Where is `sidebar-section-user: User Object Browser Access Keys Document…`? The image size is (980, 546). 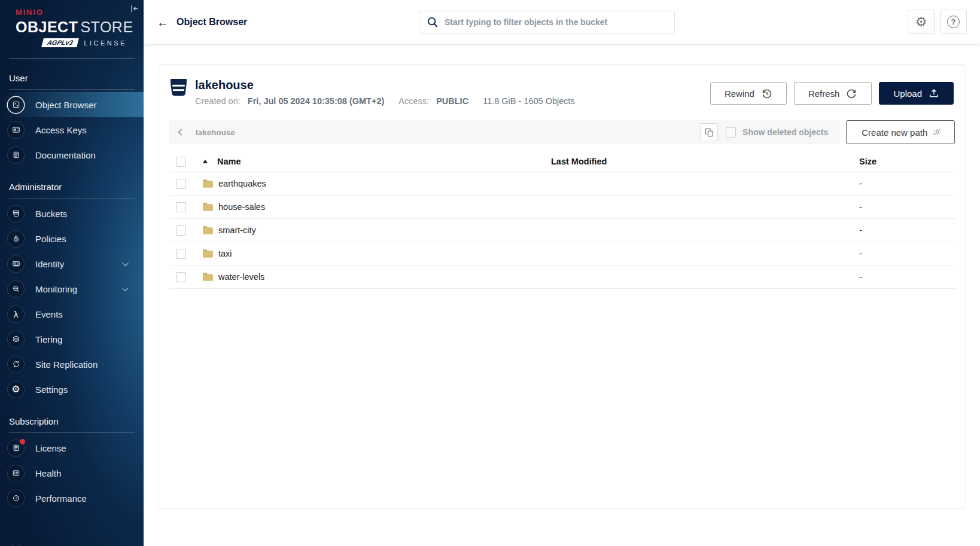 sidebar-section-user: User Object Browser Access Keys Document… is located at coordinates (72, 120).